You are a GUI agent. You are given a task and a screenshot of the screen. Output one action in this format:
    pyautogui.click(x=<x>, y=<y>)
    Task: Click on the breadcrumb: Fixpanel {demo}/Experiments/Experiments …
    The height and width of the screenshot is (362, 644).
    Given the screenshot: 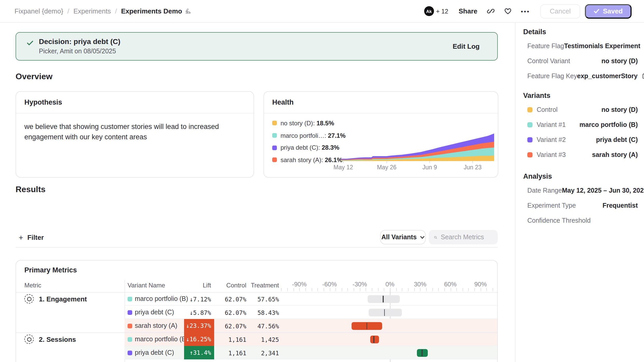 What is the action you would take?
    pyautogui.click(x=96, y=11)
    